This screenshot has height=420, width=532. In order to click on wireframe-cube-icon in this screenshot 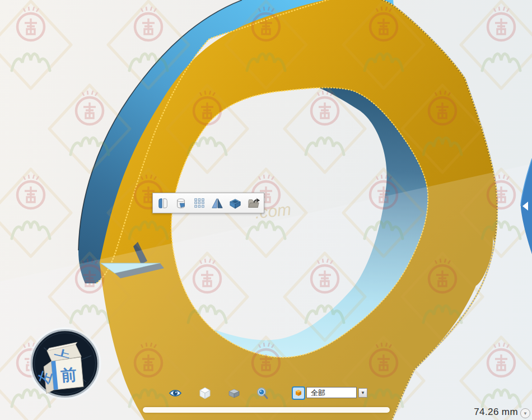, I will do `click(205, 393)`.